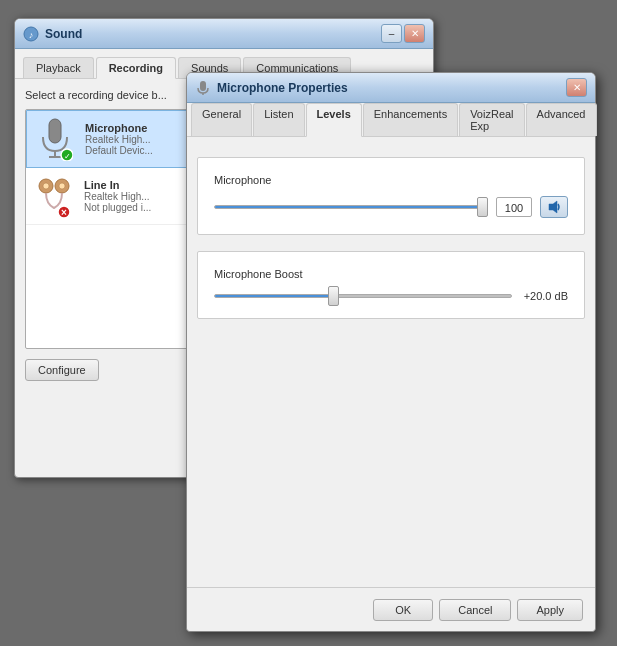 This screenshot has width=617, height=646. I want to click on microphone-boost-slider-track, so click(363, 296).